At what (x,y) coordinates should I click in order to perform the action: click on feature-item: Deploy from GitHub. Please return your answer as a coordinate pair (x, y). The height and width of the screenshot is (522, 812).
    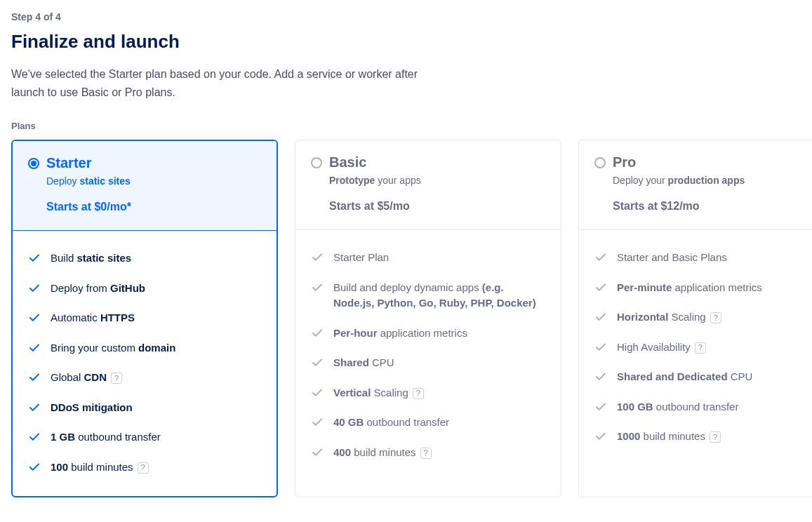
    Looking at the image, I should click on (145, 289).